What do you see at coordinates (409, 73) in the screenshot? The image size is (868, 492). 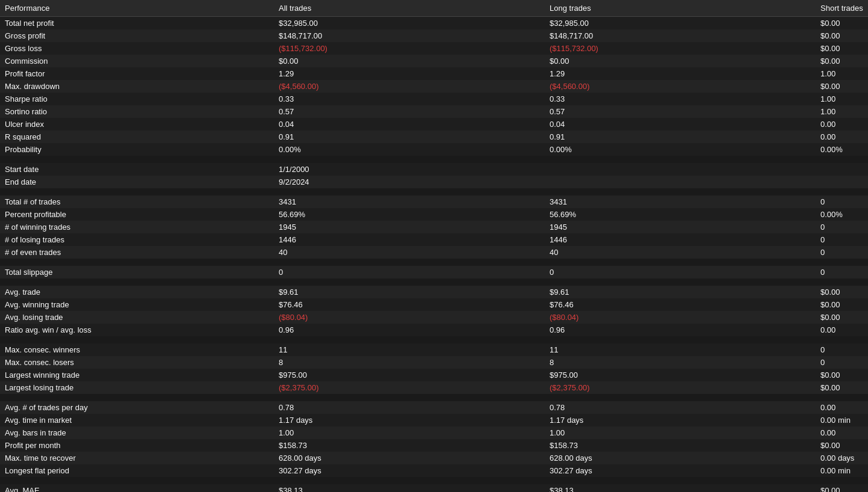 I see `row-all-trades: 1.29` at bounding box center [409, 73].